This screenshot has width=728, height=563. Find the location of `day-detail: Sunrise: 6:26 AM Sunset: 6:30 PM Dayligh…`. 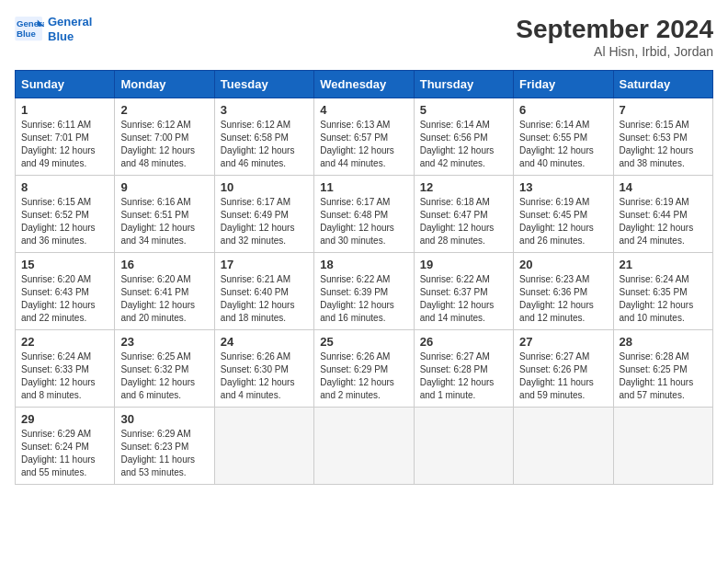

day-detail: Sunrise: 6:26 AM Sunset: 6:30 PM Dayligh… is located at coordinates (265, 376).